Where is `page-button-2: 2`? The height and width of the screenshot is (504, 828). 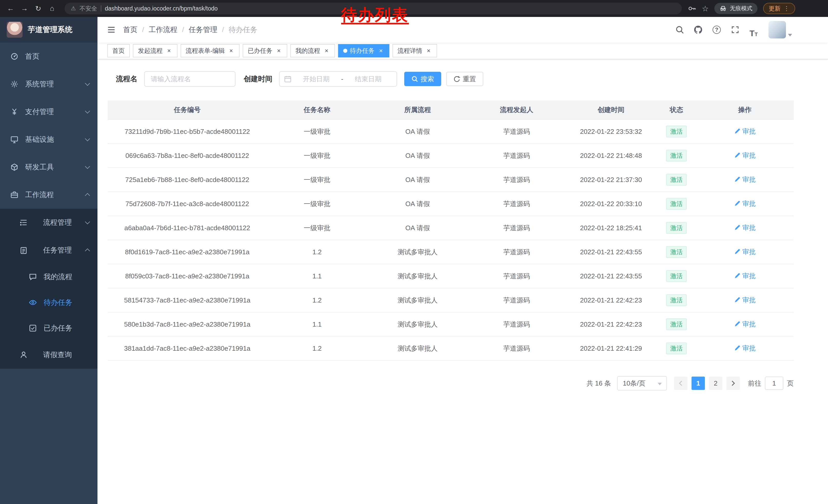
page-button-2: 2 is located at coordinates (716, 383).